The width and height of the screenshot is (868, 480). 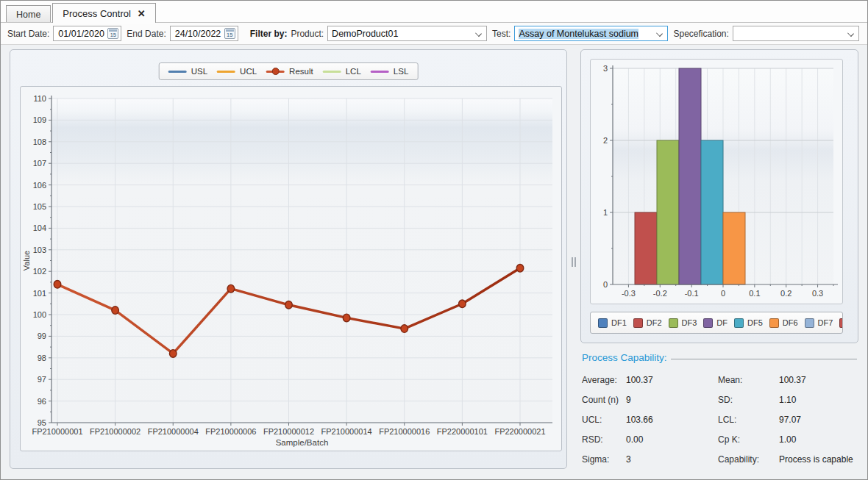 I want to click on stat-label: RSD:, so click(x=604, y=440).